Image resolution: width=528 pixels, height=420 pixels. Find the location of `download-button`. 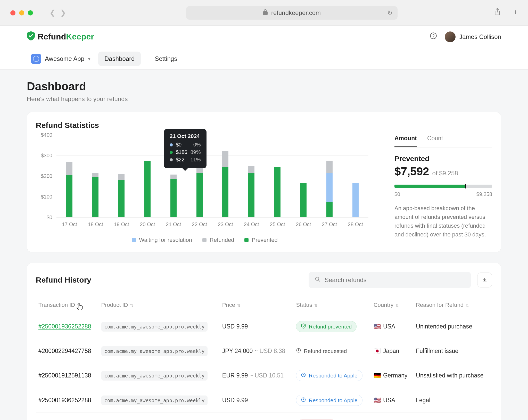

download-button is located at coordinates (485, 280).